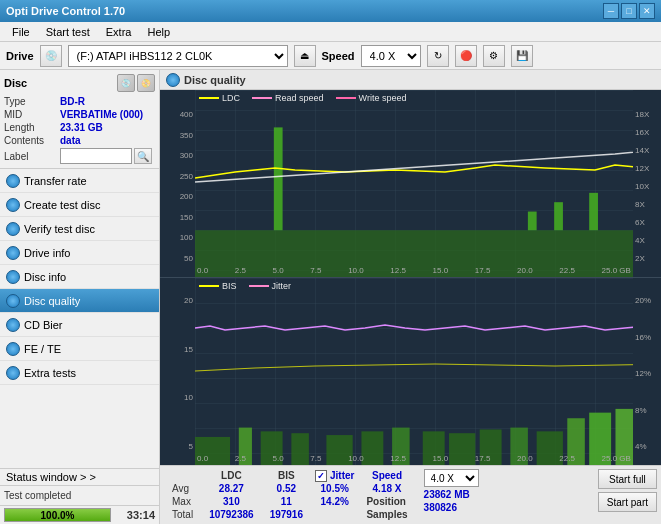 This screenshot has height=524, width=661. What do you see at coordinates (522, 56) in the screenshot?
I see `save-icon-btn: 💾` at bounding box center [522, 56].